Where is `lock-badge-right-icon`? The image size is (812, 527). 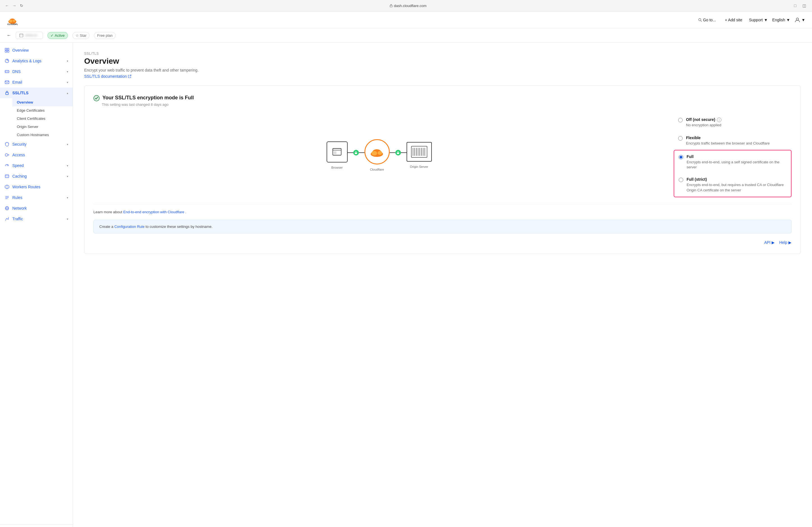 lock-badge-right-icon is located at coordinates (398, 153).